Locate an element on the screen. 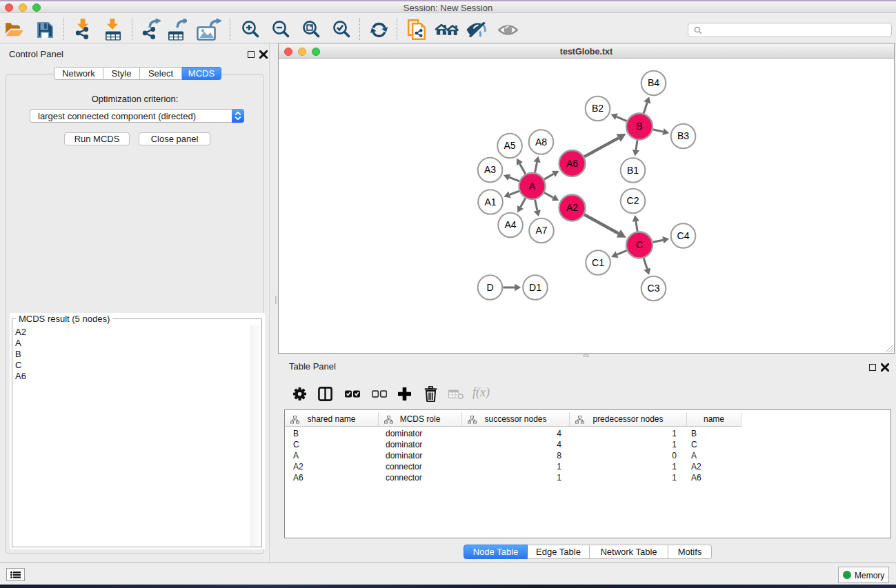 The height and width of the screenshot is (588, 896). svg-text: C is located at coordinates (639, 245).